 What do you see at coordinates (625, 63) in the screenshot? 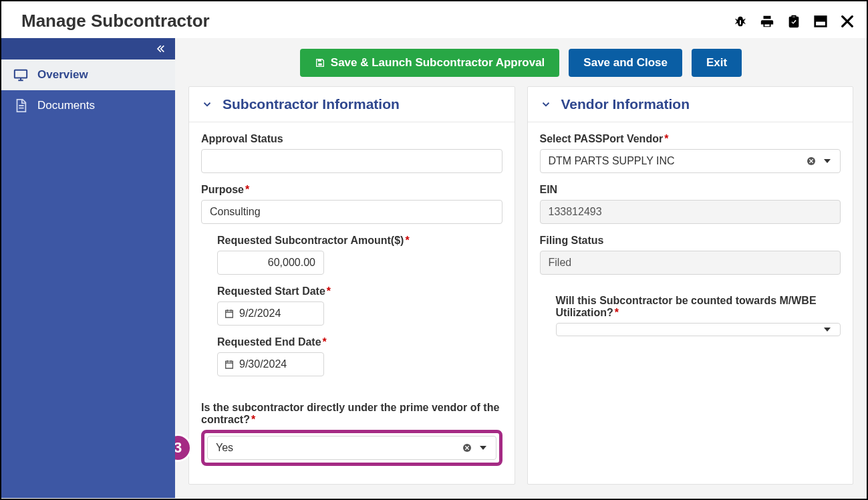
I see `save-close-button: Save and Close` at bounding box center [625, 63].